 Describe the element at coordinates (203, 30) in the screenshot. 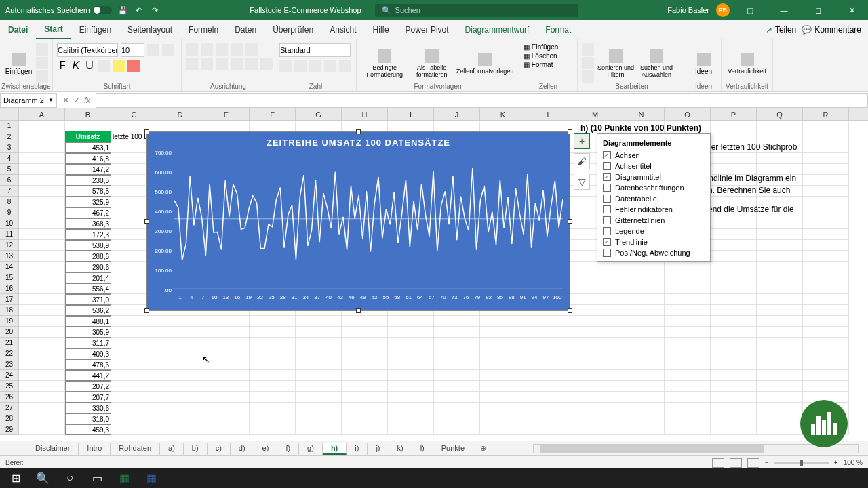

I see `tab-formulas: Formeln` at that location.